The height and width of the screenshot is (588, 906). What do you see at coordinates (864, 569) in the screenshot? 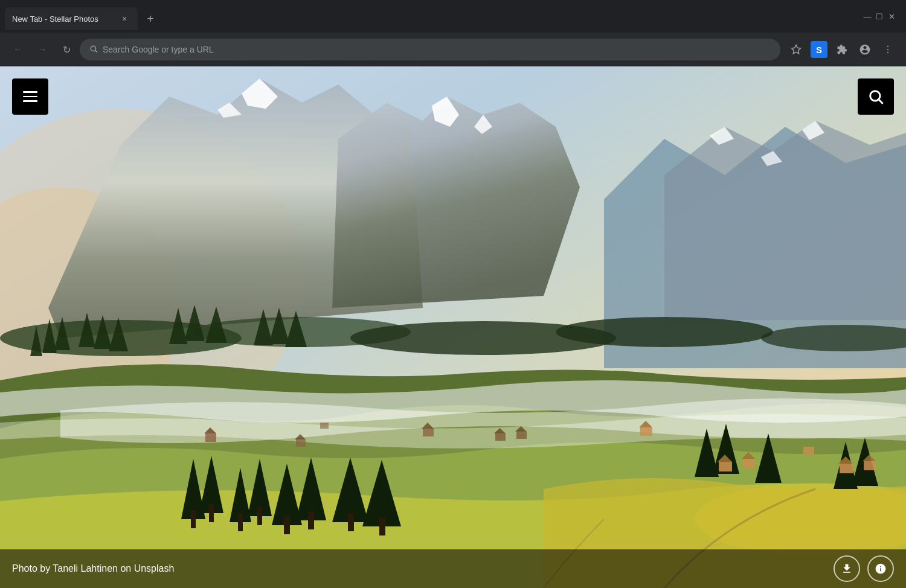
I see `bottom-actions` at bounding box center [864, 569].